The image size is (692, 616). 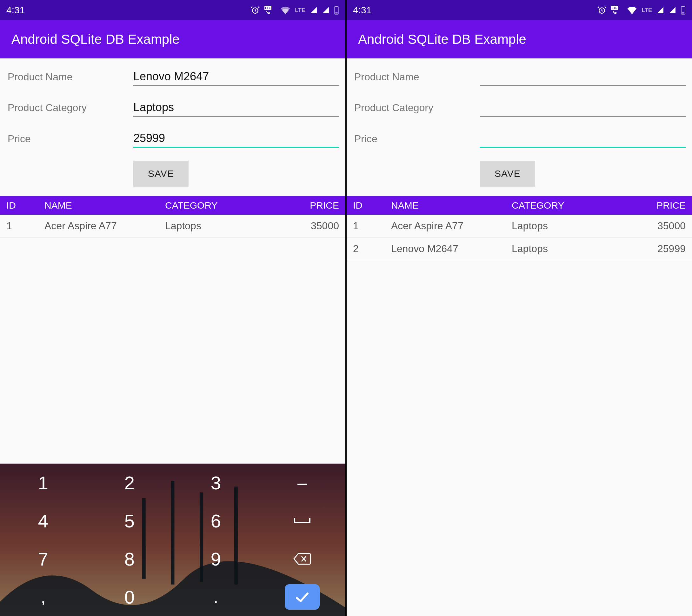 What do you see at coordinates (372, 249) in the screenshot?
I see `cell-id: 2` at bounding box center [372, 249].